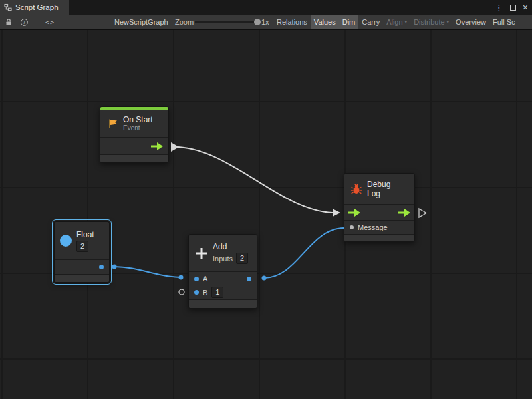 The image size is (532, 399). What do you see at coordinates (396, 22) in the screenshot?
I see `align-dropdown: Align ▾` at bounding box center [396, 22].